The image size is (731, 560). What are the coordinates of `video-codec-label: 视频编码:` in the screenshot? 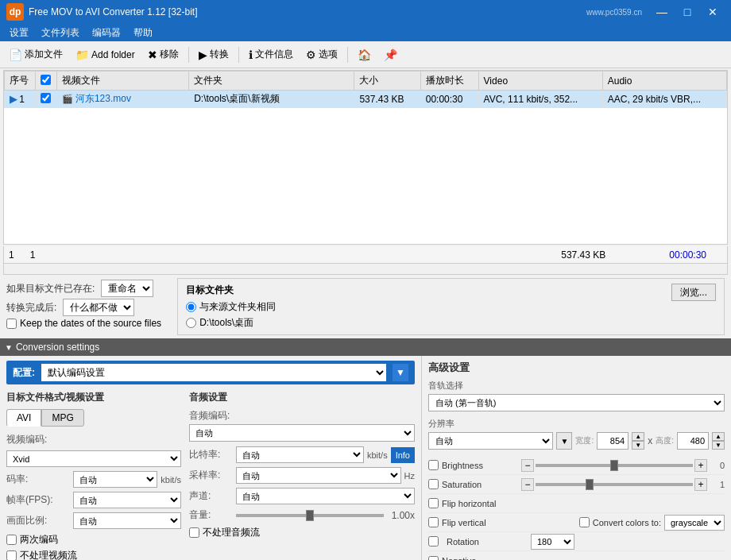 It's located at (38, 440).